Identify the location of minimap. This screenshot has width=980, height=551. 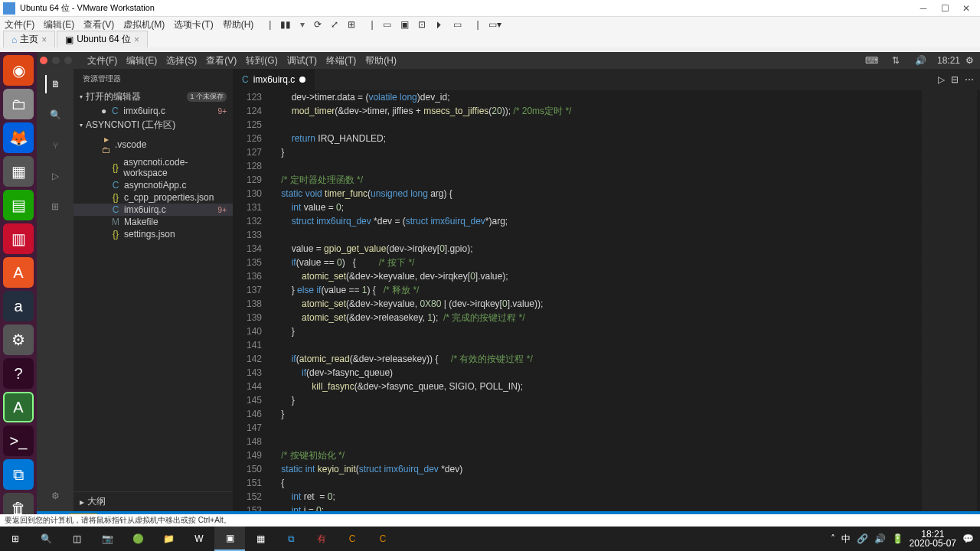
(949, 301).